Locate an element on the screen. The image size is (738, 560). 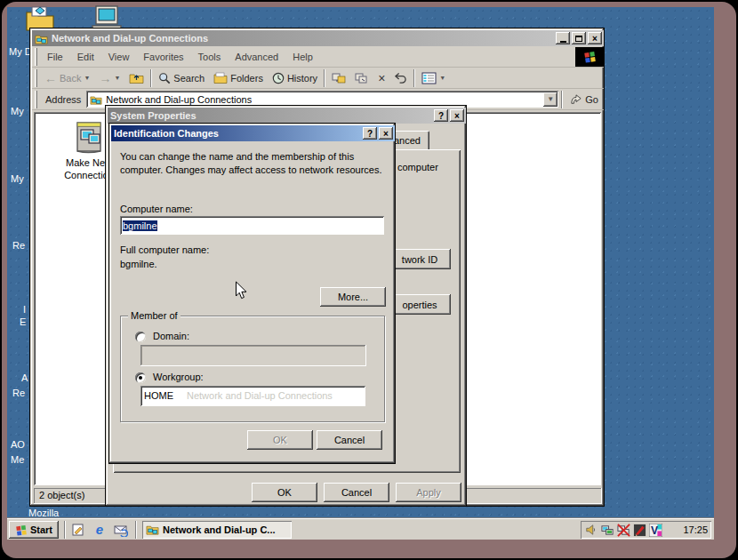
menu-favorites: Favorites is located at coordinates (164, 57).